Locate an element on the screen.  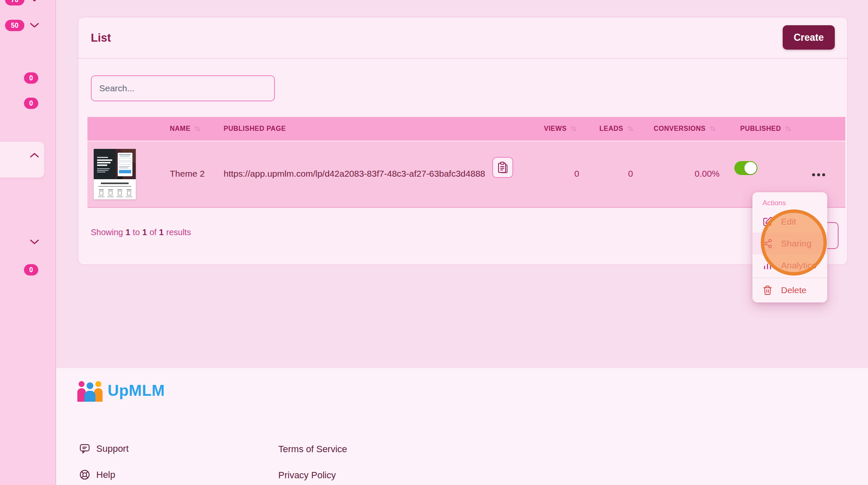
pencil-icon is located at coordinates (768, 222).